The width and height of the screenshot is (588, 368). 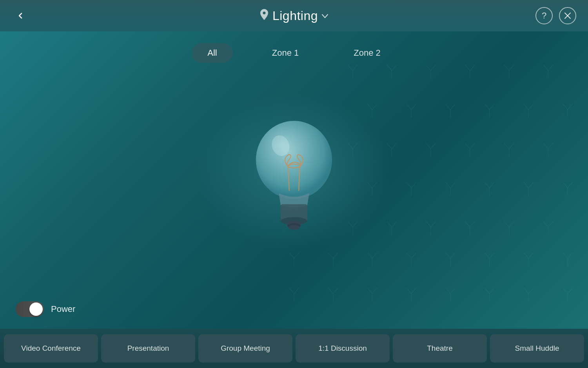 I want to click on tab-zone2: Zone 2, so click(x=367, y=53).